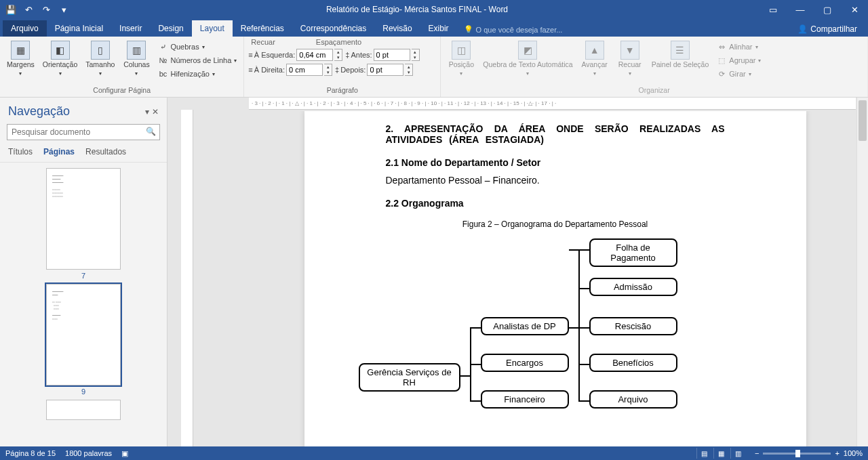 Image resolution: width=868 pixels, height=460 pixels. I want to click on forward-button: ▲Avançar▾, so click(595, 58).